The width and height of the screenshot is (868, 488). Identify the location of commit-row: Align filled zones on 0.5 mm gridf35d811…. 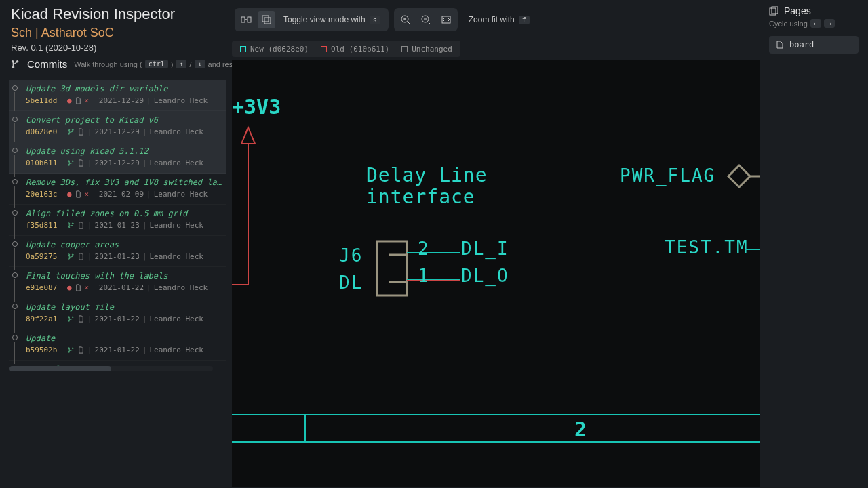
(118, 220).